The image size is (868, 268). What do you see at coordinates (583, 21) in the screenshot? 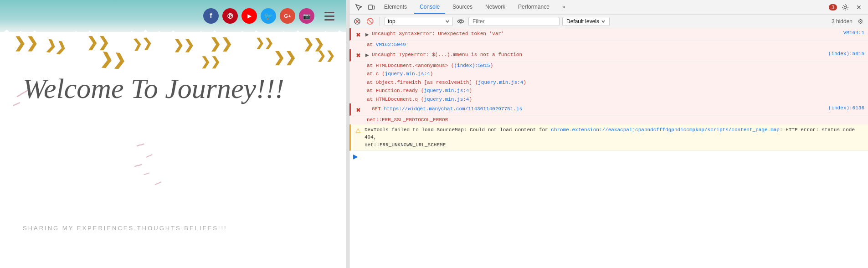
I see `levels-label: Default levels` at bounding box center [583, 21].